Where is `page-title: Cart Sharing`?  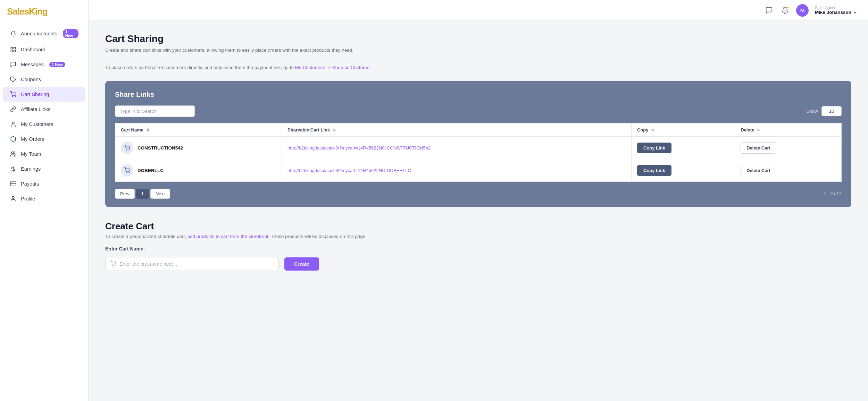
page-title: Cart Sharing is located at coordinates (478, 39).